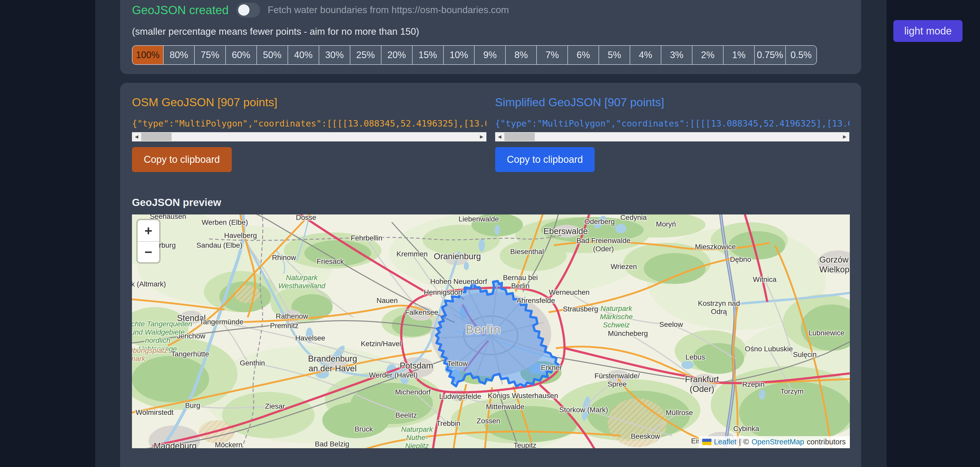 This screenshot has width=980, height=467. Describe the element at coordinates (367, 238) in the screenshot. I see `map-label: Fehrbellin` at that location.